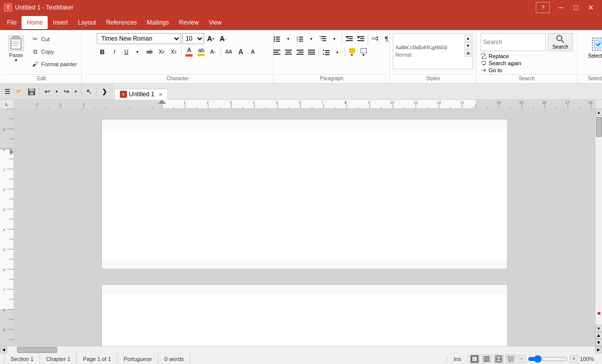  What do you see at coordinates (141, 94) in the screenshot?
I see `document-tab: T Untitled 1 ✕` at bounding box center [141, 94].